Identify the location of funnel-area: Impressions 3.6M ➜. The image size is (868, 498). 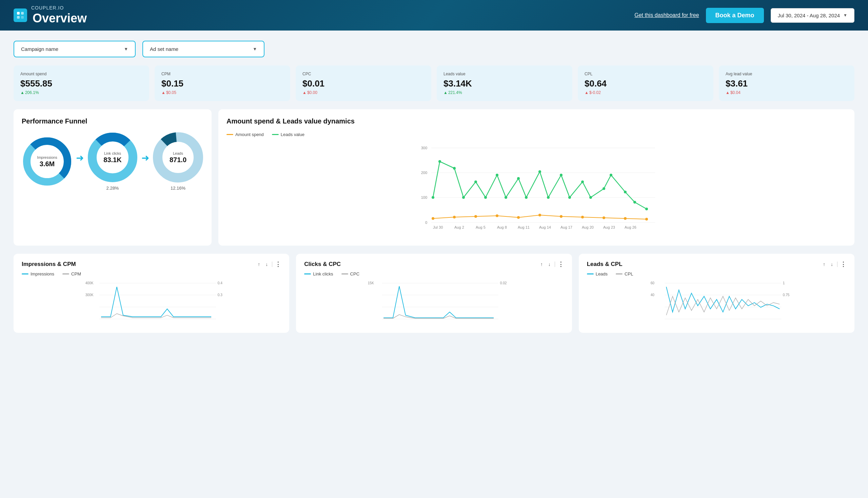
(112, 161).